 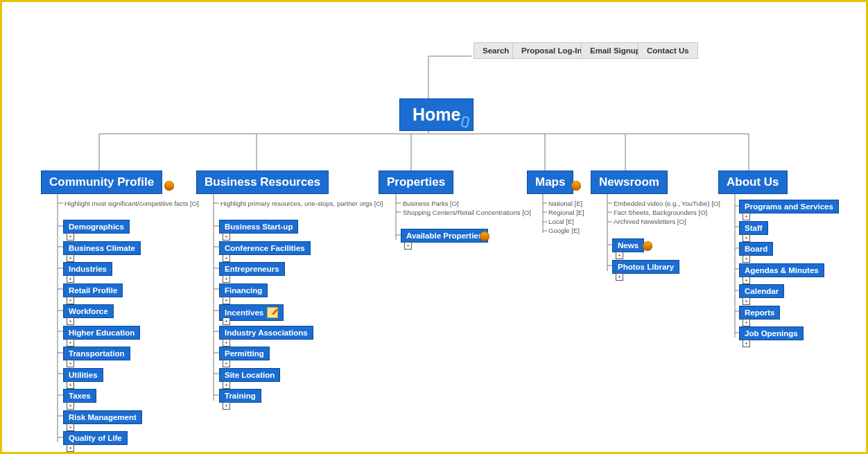 I want to click on item-taxes: Taxes, so click(x=80, y=396).